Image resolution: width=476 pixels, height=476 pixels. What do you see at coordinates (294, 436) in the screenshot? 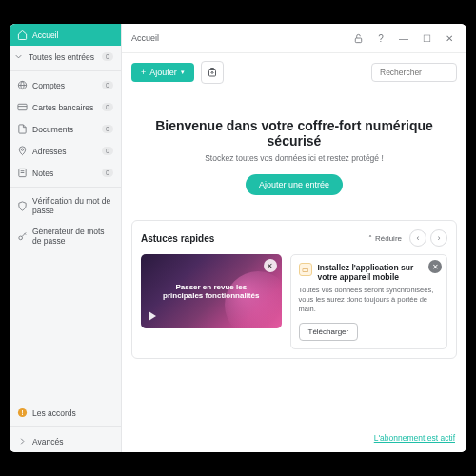
I see `footer: L'abonnement est actif` at bounding box center [294, 436].